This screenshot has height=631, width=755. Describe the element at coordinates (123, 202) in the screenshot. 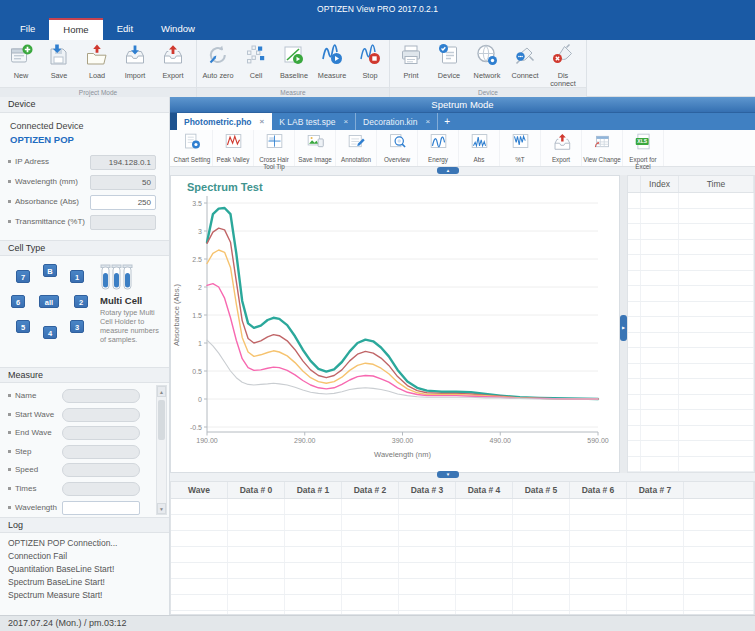

I see `absorbance-abs--field: 250` at that location.